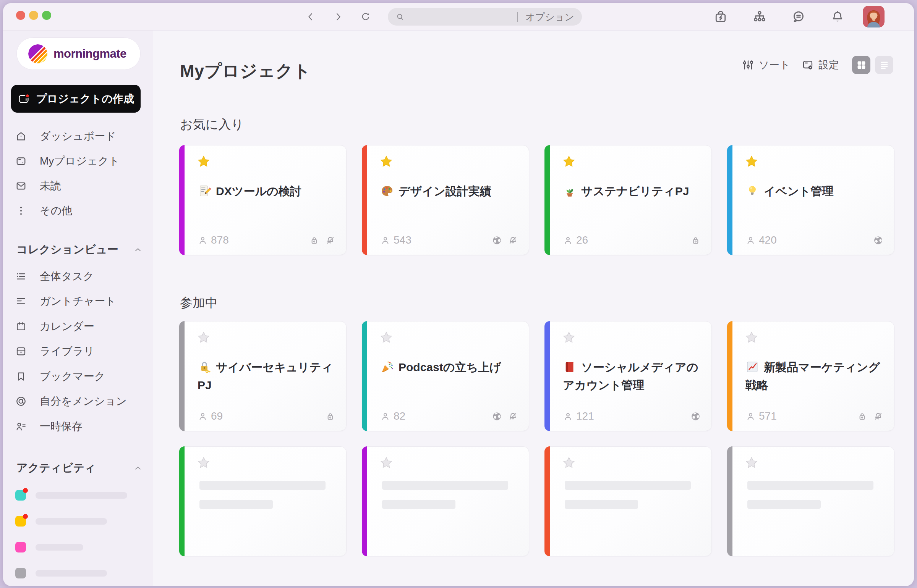 The height and width of the screenshot is (588, 917). Describe the element at coordinates (811, 376) in the screenshot. I see `card-marketing-strategy: 新製品マーケティング戦略 571` at that location.